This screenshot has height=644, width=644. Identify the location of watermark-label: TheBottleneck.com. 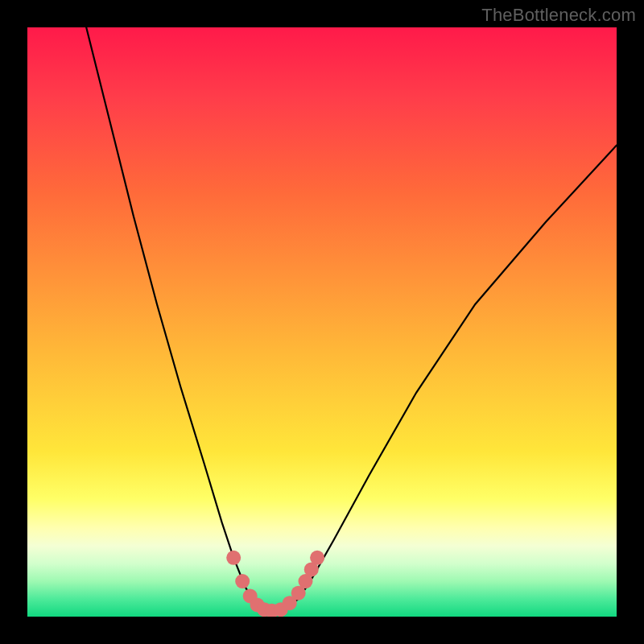
(559, 15).